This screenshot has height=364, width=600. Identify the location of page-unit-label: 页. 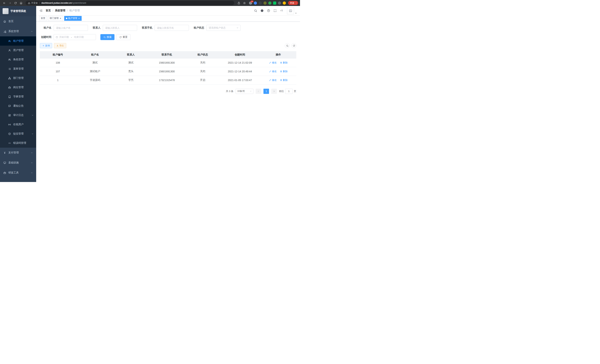
(295, 91).